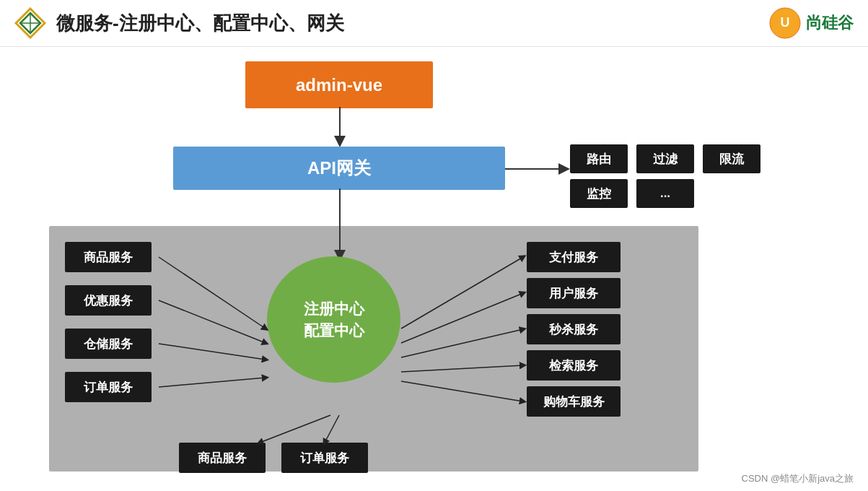 The image size is (868, 491). I want to click on right-service-2: 秒杀服务, so click(574, 329).